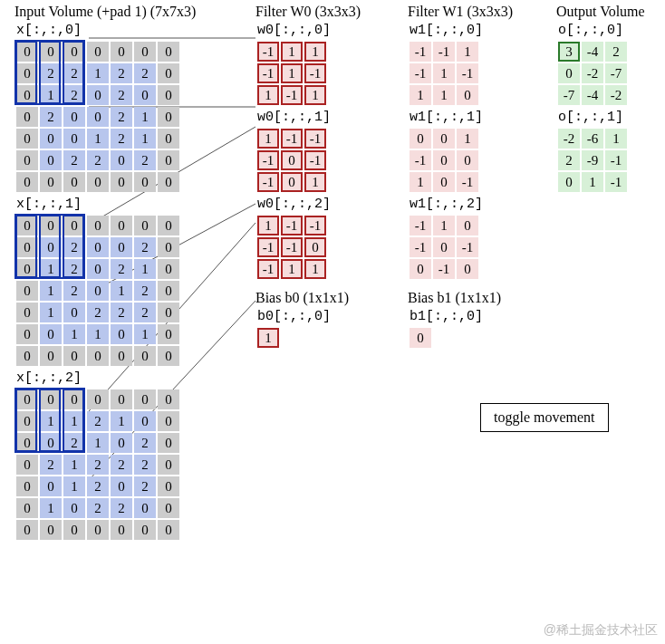  Describe the element at coordinates (308, 12) in the screenshot. I see `filter0-heading: Filter W0 (3x3x3)` at that location.